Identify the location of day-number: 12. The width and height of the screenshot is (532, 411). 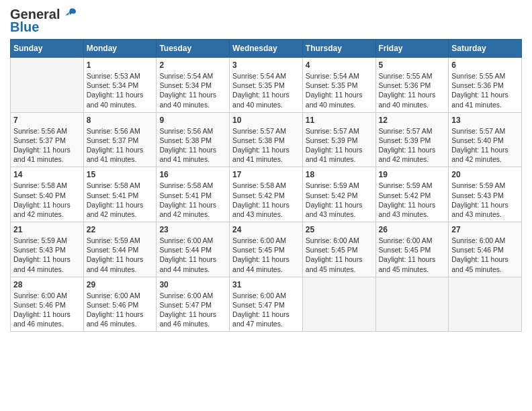
(412, 120).